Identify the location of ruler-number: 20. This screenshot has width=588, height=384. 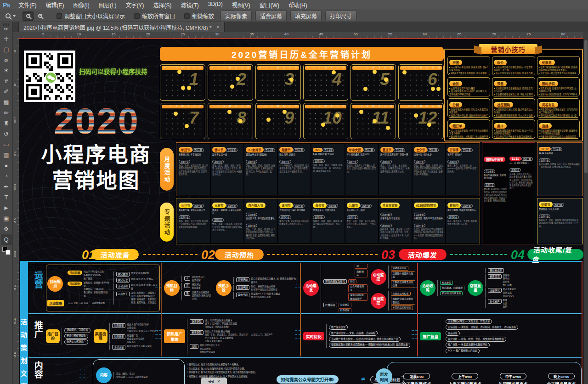
(148, 34).